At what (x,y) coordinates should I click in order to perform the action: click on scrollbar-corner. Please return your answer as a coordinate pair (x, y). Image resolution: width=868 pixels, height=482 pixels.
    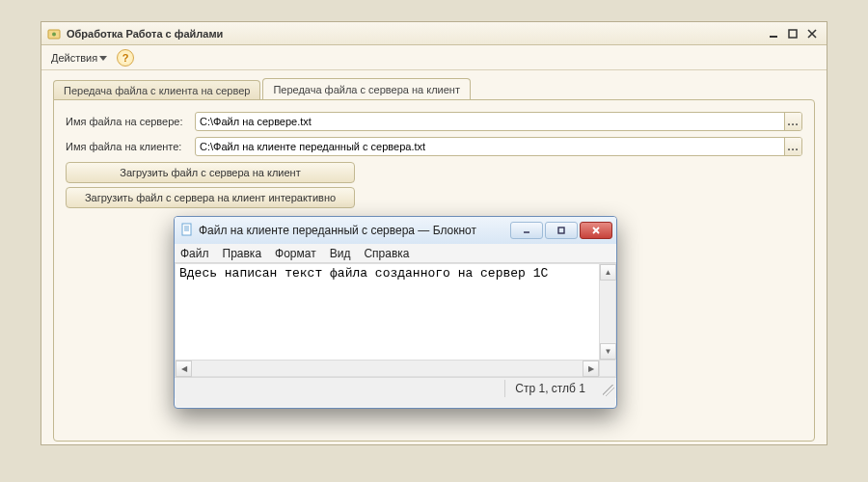
    Looking at the image, I should click on (608, 368).